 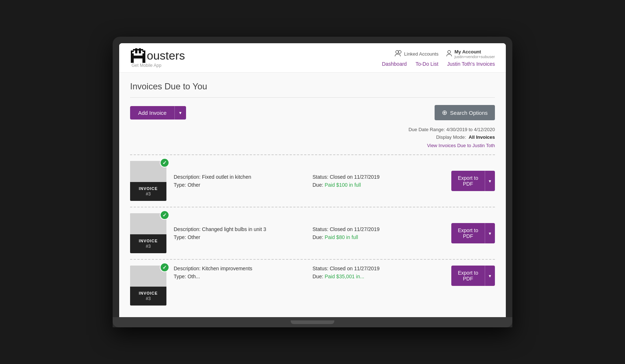 I want to click on invoice-due: Due: Paid $35,001 in..., so click(x=378, y=276).